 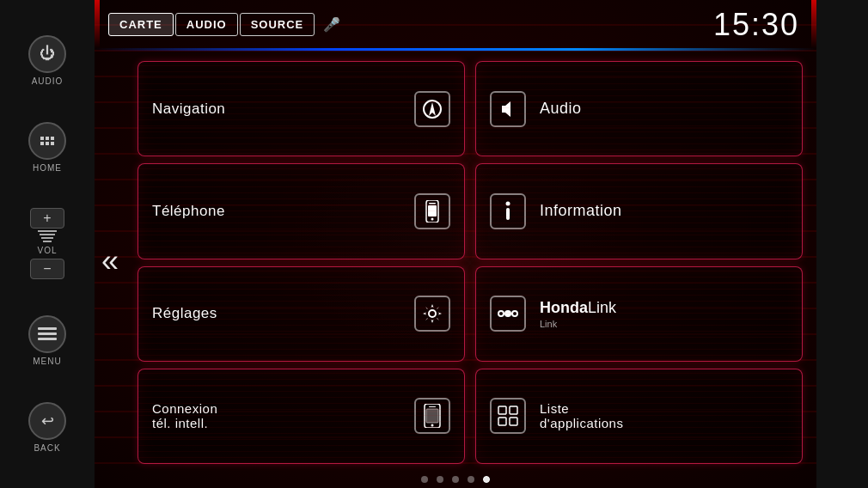 I want to click on honda-link-word: Link, so click(x=602, y=308).